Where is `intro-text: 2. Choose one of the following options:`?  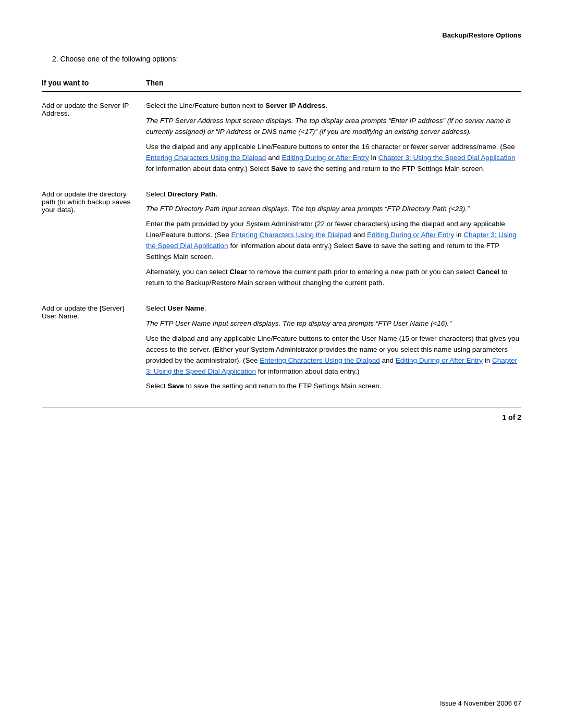
intro-text: 2. Choose one of the following options: is located at coordinates (287, 59).